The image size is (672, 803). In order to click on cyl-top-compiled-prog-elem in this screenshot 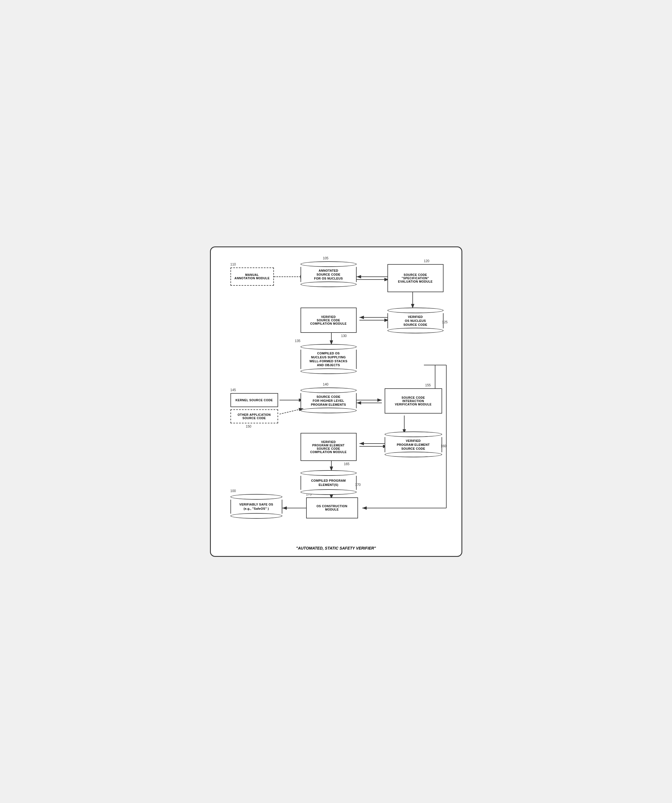, I will do `click(329, 473)`.